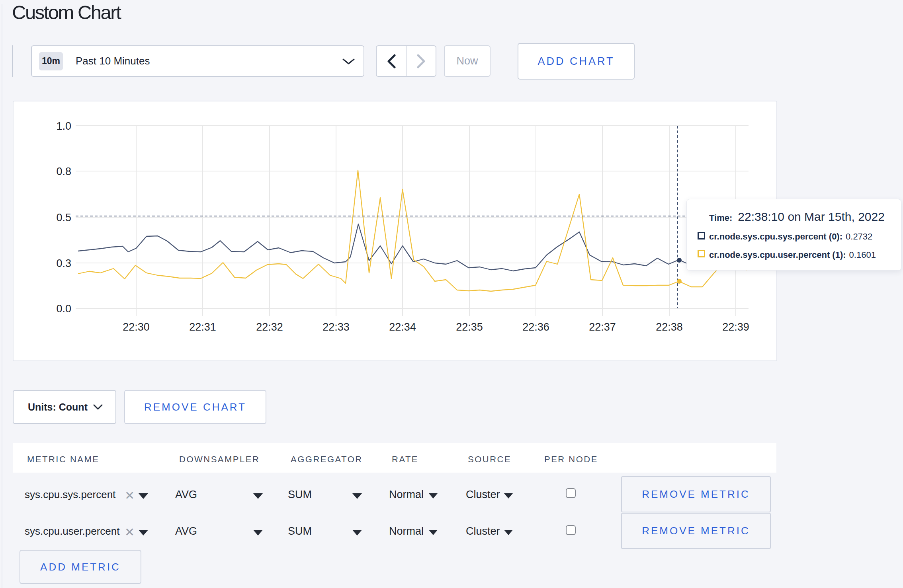 This screenshot has width=903, height=588. What do you see at coordinates (136, 327) in the screenshot?
I see `svg-text: 22:30` at bounding box center [136, 327].